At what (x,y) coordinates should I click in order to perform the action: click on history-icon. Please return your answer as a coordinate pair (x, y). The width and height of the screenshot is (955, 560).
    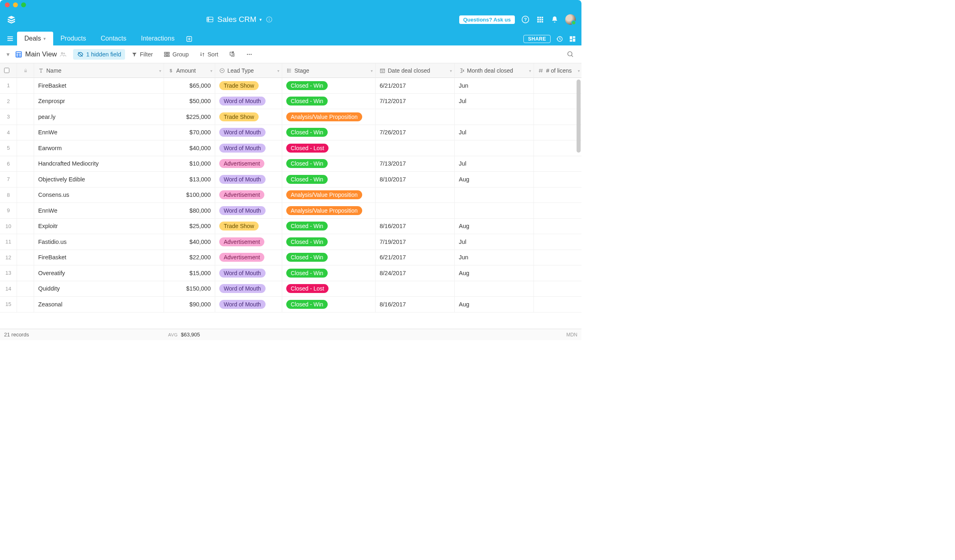
    Looking at the image, I should click on (560, 39).